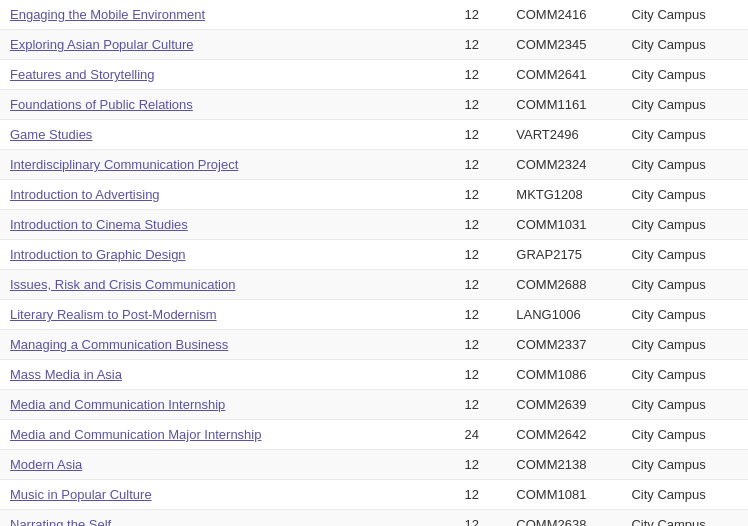 The image size is (748, 526). Describe the element at coordinates (51, 134) in the screenshot. I see `course-link: Game Studies` at that location.